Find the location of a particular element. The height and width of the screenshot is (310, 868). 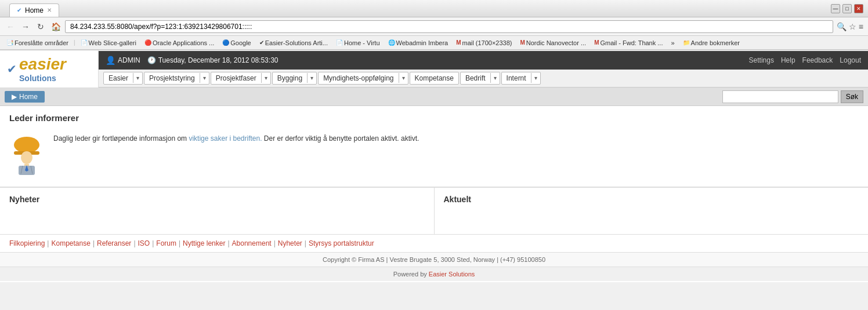

nav-item-kompetanse: Kompetanse is located at coordinates (434, 78).